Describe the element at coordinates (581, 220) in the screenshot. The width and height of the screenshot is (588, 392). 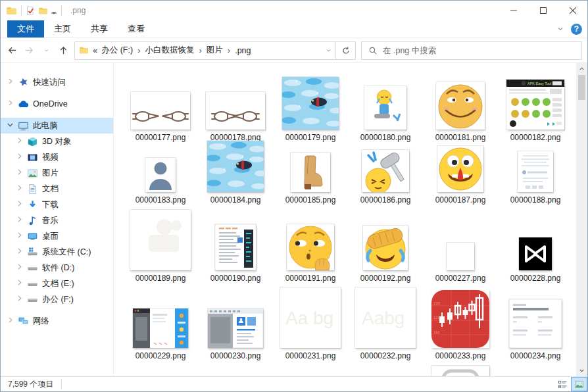
I see `vertical-scrollbar` at that location.